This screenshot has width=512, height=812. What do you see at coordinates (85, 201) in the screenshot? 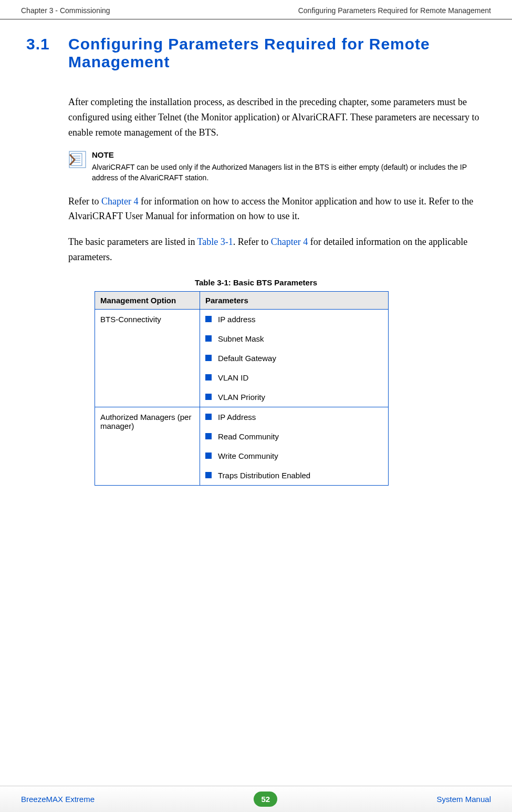
I see `p2-text-a: Refer to` at bounding box center [85, 201].